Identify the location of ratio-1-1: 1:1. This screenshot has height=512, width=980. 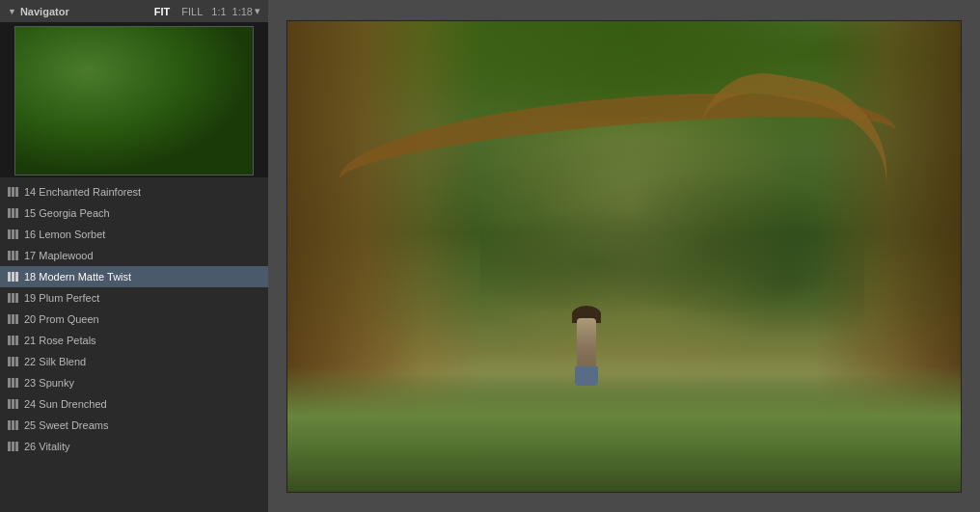
(218, 12).